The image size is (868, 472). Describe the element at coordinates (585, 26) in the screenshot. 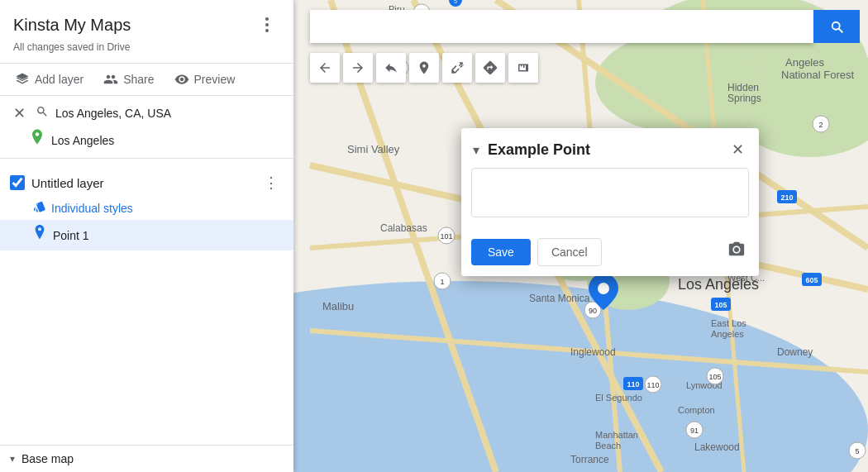

I see `map-search-bar` at that location.